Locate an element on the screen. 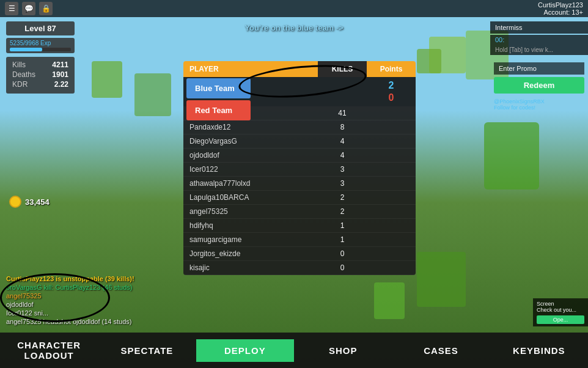 This screenshot has width=588, height=368. header-kills: KILLS is located at coordinates (342, 69).